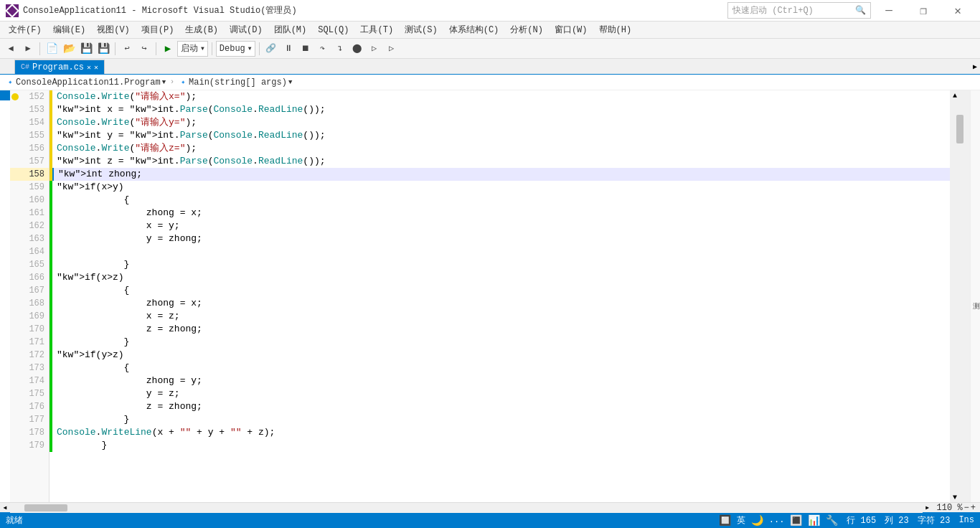 The width and height of the screenshot is (980, 528). I want to click on scroll-down-button: ▼, so click(955, 497).